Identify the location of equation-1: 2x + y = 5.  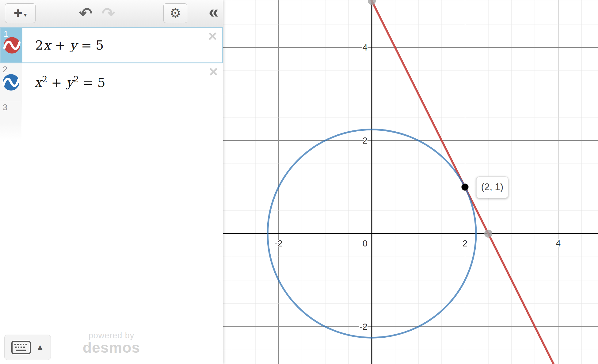
(69, 45).